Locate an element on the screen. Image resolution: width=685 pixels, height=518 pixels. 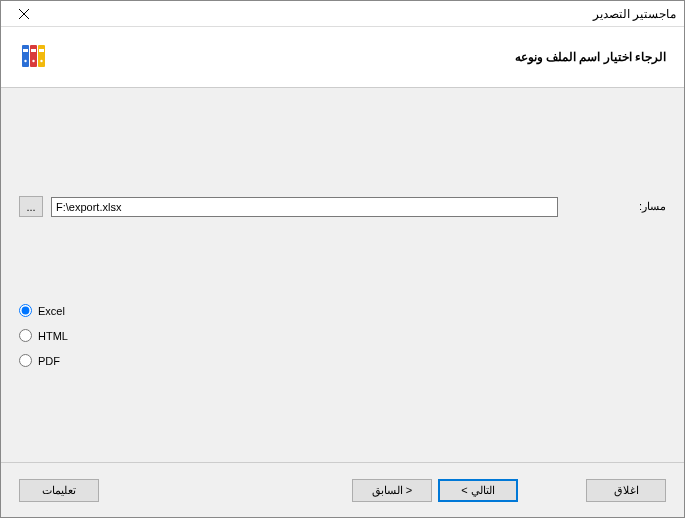
radio-excel-input is located at coordinates (26, 310).